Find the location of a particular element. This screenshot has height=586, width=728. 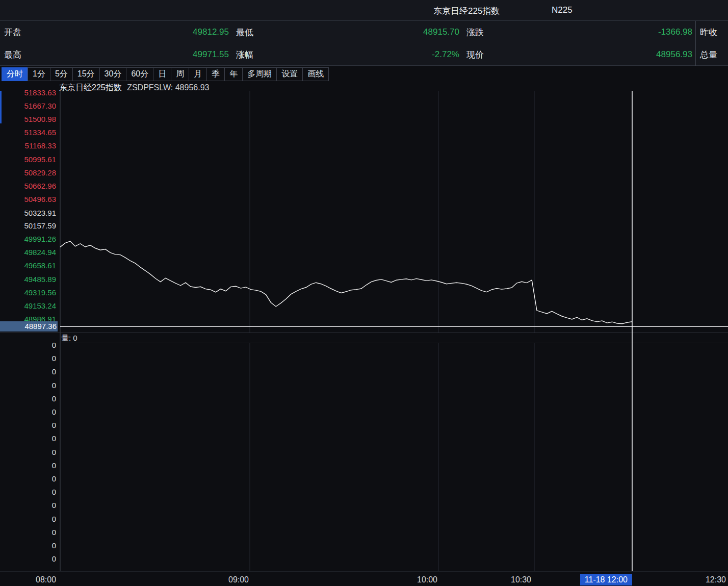

tab-month: 月 is located at coordinates (198, 74).